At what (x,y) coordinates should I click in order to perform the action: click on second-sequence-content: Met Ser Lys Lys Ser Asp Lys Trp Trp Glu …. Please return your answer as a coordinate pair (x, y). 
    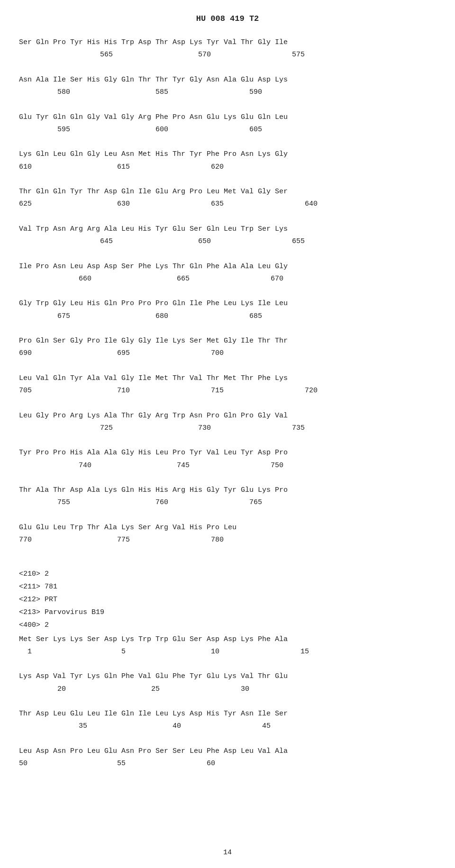
    Looking at the image, I should click on (228, 702).